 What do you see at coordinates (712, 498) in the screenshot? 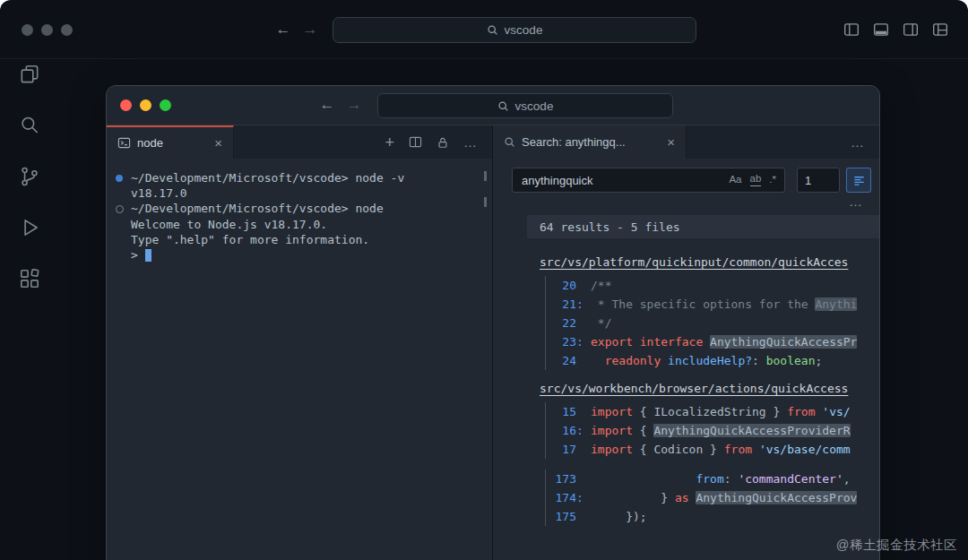
I see `code-block: 173 from: 'commandCenter',174: } as Anyt…` at bounding box center [712, 498].